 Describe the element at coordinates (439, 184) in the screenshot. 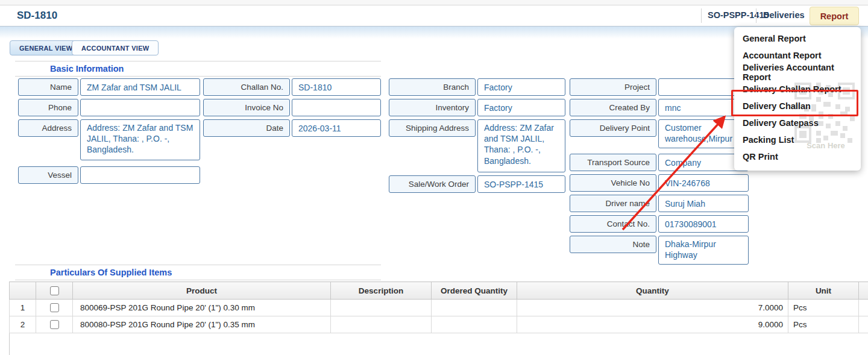

I see `sale-work-order-label-text: Sale/Work Order` at that location.